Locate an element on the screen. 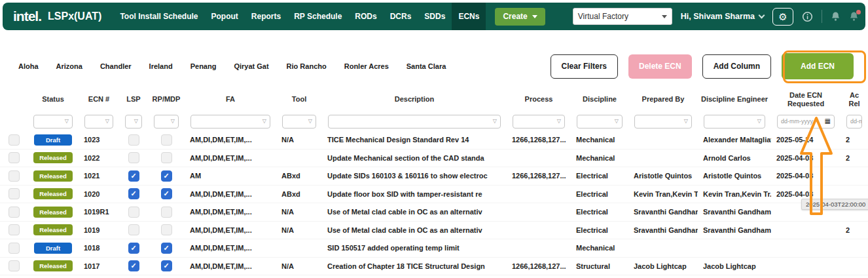 Image resolution: width=868 pixels, height=278 pixels. prepared-by-cell: Kevin Tran,Kevin Tr... is located at coordinates (663, 194).